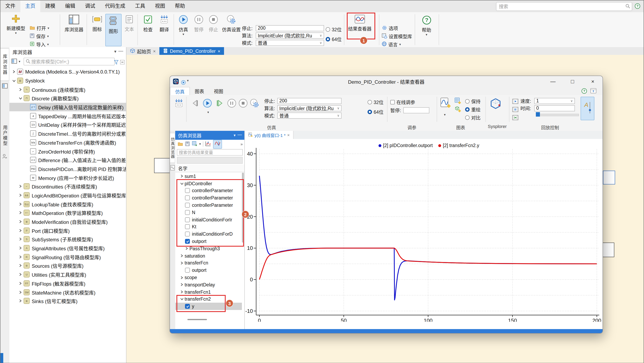 Image resolution: width=644 pixels, height=363 pixels. What do you see at coordinates (68, 195) in the screenshot?
I see `library-tree-item: &&LogicAndBitOperation (逻辑与位运算模型库)` at bounding box center [68, 195].